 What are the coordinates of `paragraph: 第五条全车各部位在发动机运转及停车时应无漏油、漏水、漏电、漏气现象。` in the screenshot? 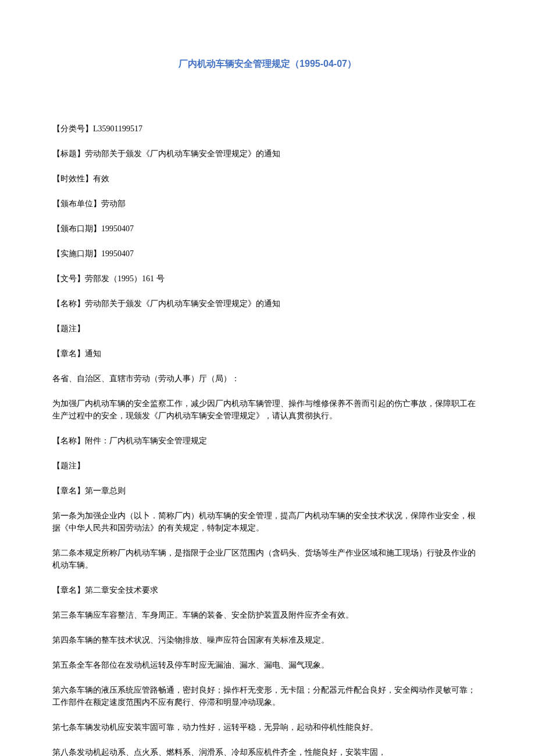 It's located at (268, 665).